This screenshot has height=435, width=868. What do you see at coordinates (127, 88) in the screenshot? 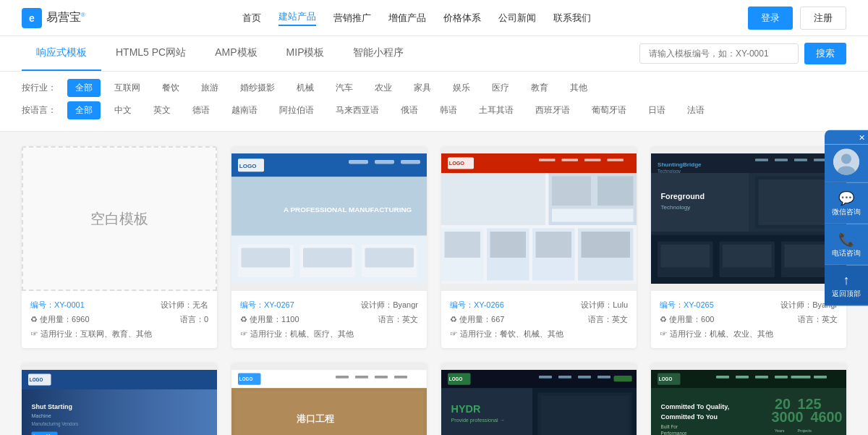
I see `industry-tag-internet: 互联网` at bounding box center [127, 88].